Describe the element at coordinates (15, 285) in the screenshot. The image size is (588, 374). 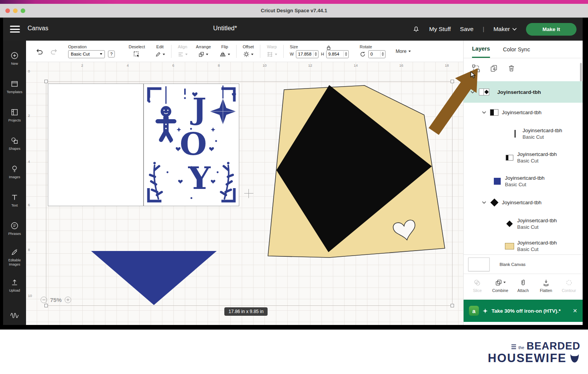
I see `sidebar-item-upload: Upload` at that location.